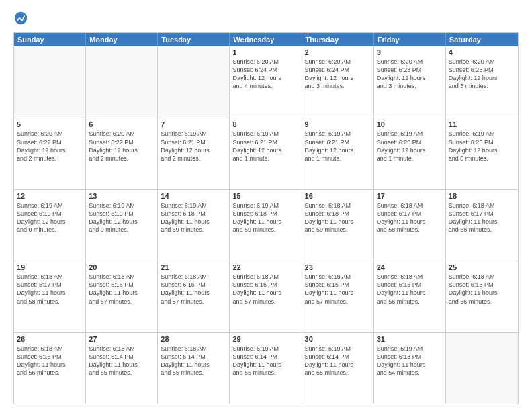 The width and height of the screenshot is (532, 411). What do you see at coordinates (193, 267) in the screenshot?
I see `day-number: 21` at bounding box center [193, 267].